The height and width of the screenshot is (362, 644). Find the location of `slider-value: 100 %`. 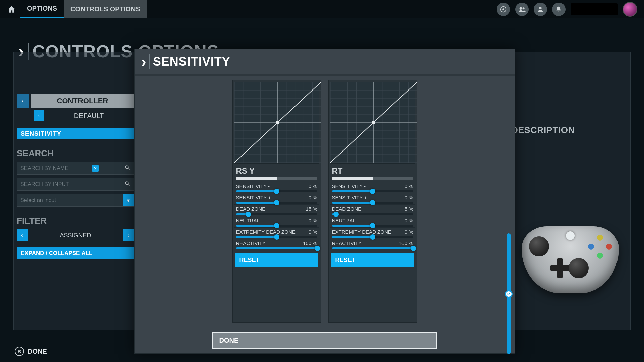

slider-value: 100 % is located at coordinates (406, 243).